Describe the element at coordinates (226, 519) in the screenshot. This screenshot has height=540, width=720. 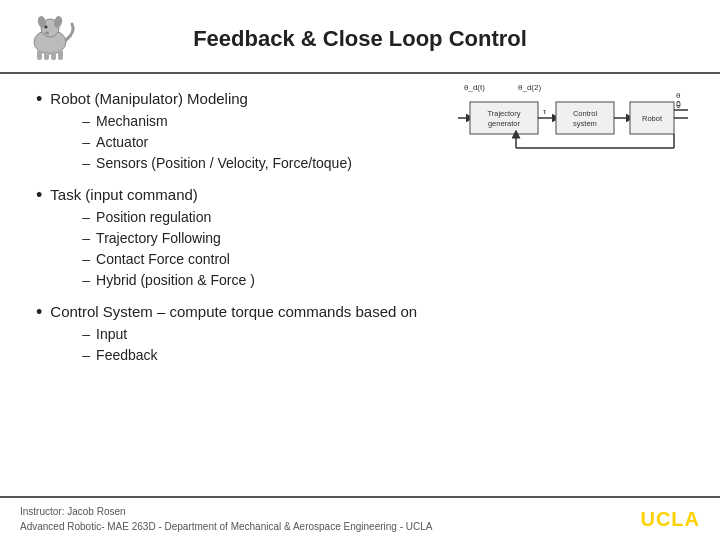
I see `footer-text: Instructor: Jacob Rosen Advanced Robotic…` at that location.